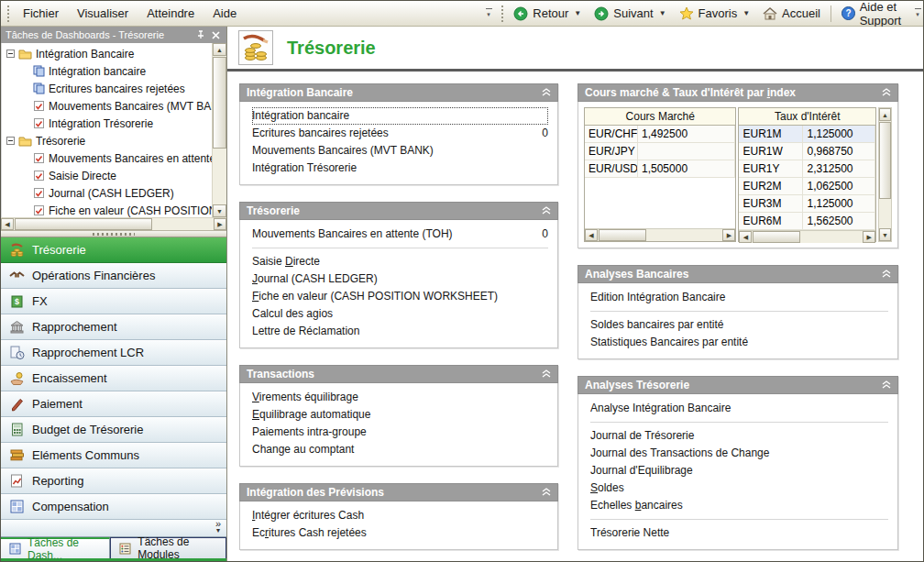  I want to click on task-link: Paiements intra-groupe, so click(400, 433).